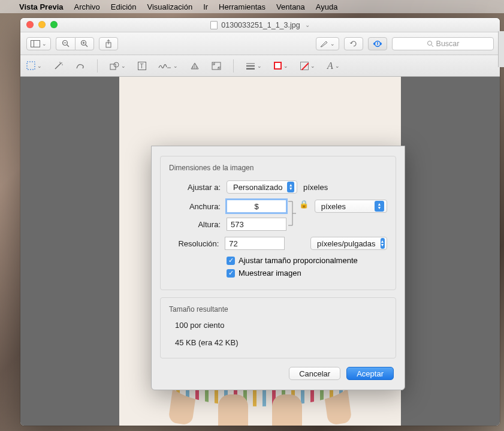 This screenshot has height=431, width=504. What do you see at coordinates (194, 243) in the screenshot?
I see `resolution-label: Resolución:` at bounding box center [194, 243].